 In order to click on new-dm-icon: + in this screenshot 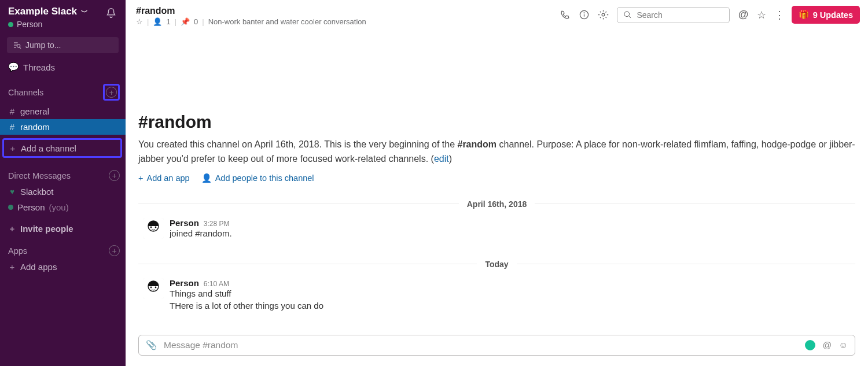, I will do `click(115, 176)`.